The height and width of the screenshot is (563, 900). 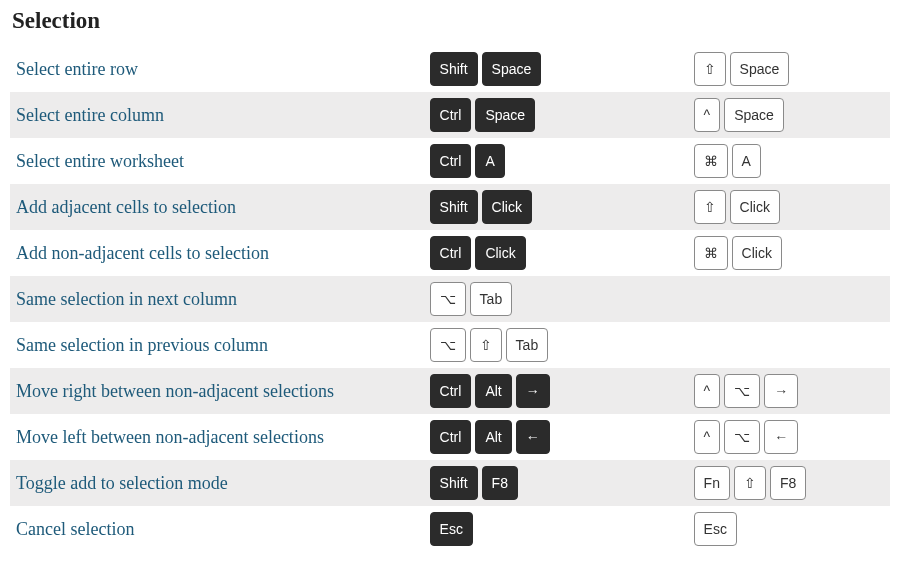 What do you see at coordinates (451, 21) in the screenshot?
I see `section-title: Selection` at bounding box center [451, 21].